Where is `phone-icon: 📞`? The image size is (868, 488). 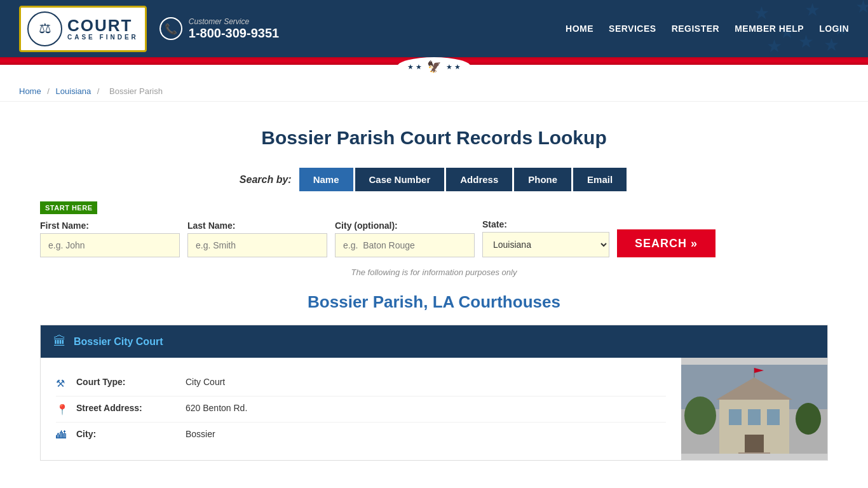 phone-icon: 📞 is located at coordinates (171, 29).